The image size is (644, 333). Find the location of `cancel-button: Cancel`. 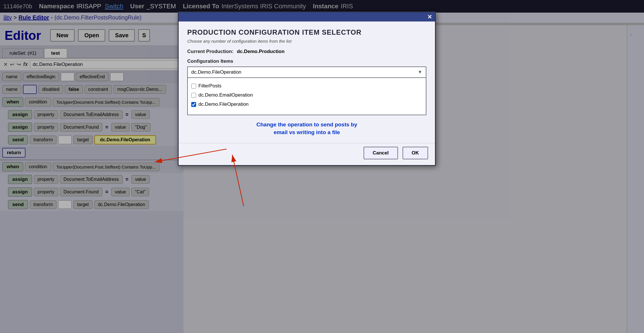

cancel-button: Cancel is located at coordinates (381, 153).